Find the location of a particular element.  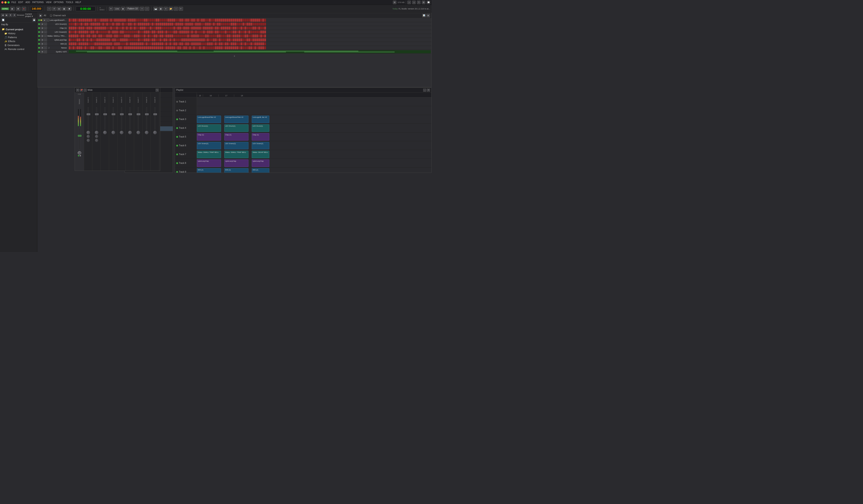

browser-icon: 📂 is located at coordinates (171, 9).